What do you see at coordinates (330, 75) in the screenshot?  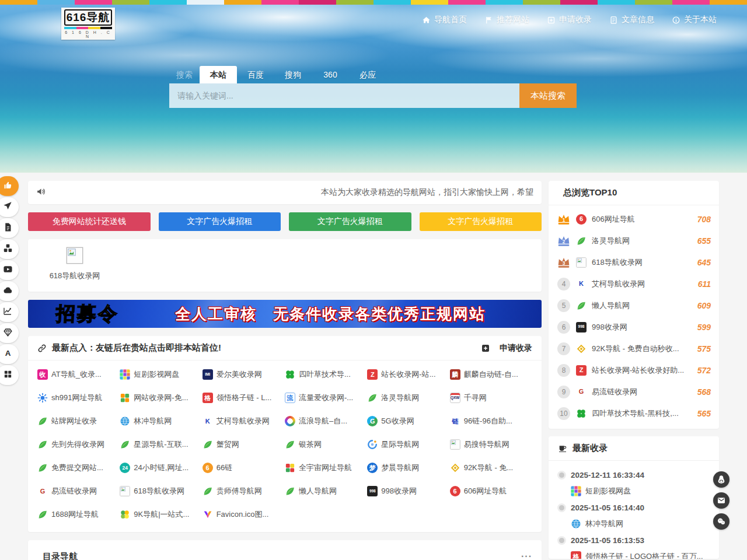 I see `search-tab-360: 360` at bounding box center [330, 75].